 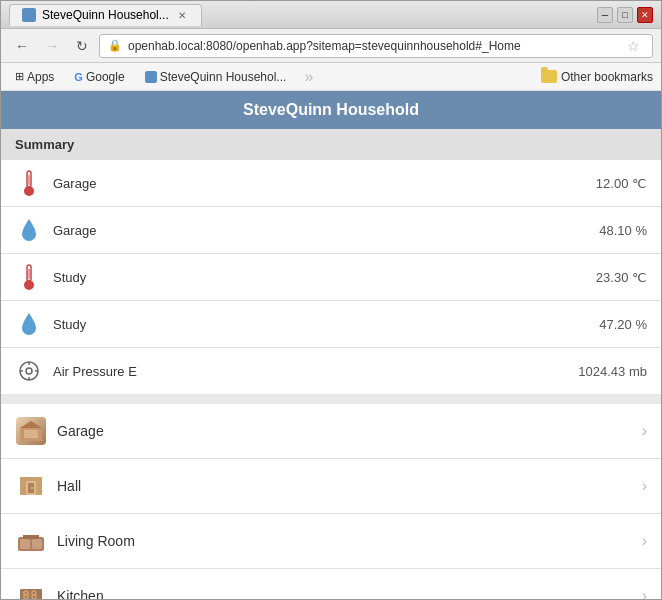 I want to click on close-button: ✕, so click(x=645, y=15).